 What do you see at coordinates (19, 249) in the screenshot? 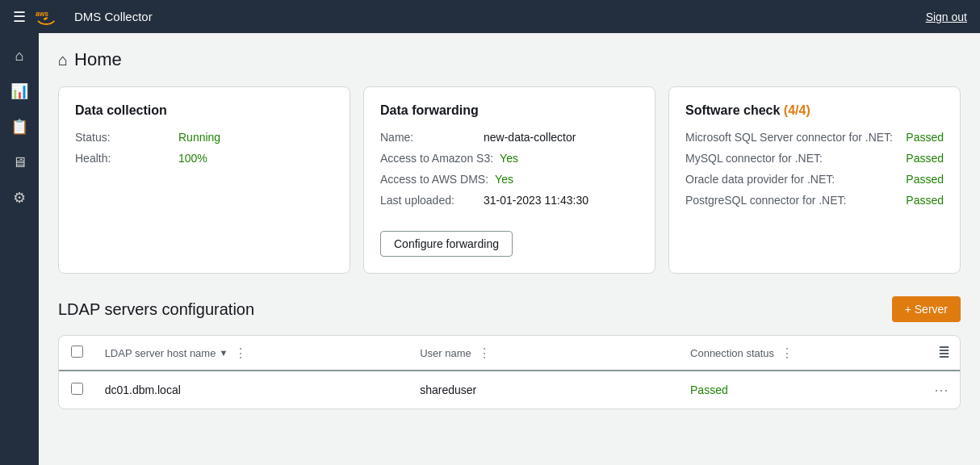
I see `sidebar: ⌂ 📊 📋 🖥 ⚙` at bounding box center [19, 249].